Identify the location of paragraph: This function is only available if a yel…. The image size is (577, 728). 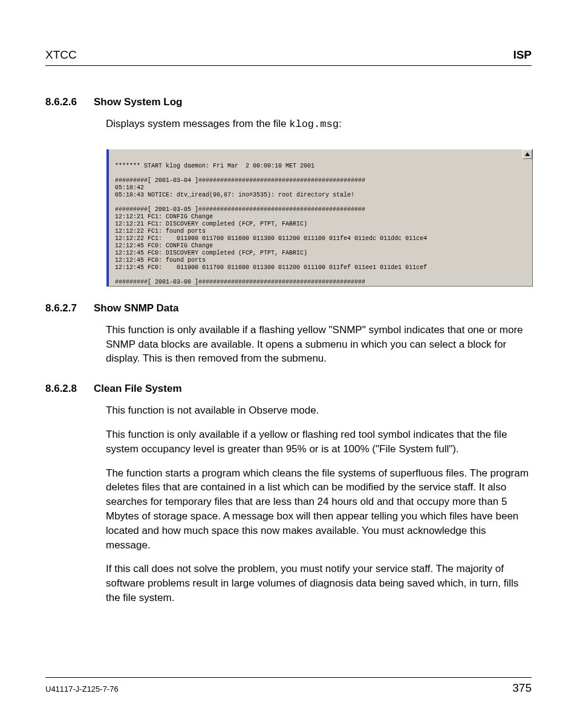
(319, 442).